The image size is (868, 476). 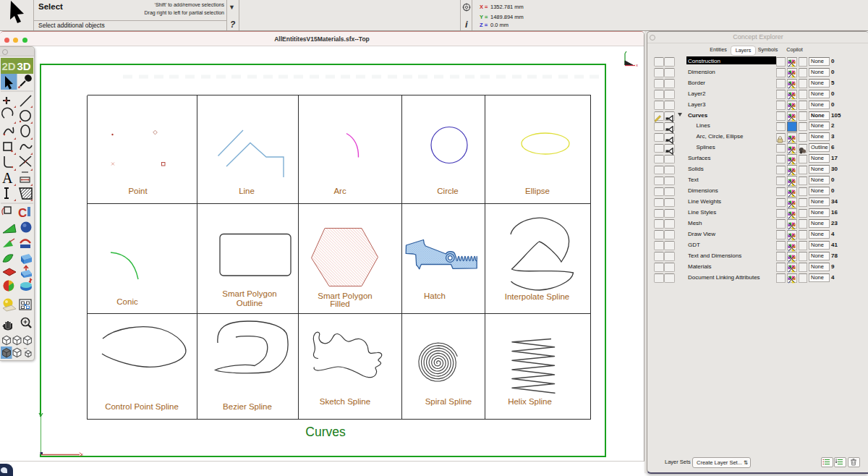 What do you see at coordinates (249, 294) in the screenshot?
I see `svg-text: Smart Polygon` at bounding box center [249, 294].